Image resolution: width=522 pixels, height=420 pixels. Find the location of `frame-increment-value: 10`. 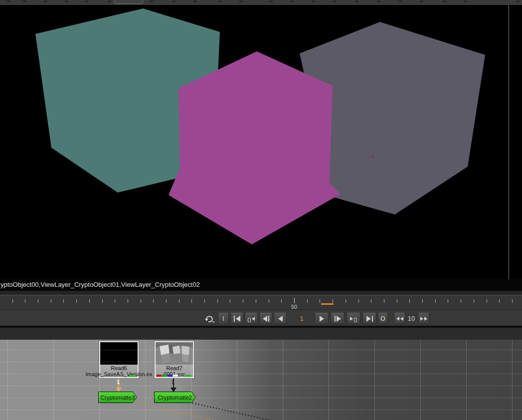

frame-increment-value: 10 is located at coordinates (411, 318).